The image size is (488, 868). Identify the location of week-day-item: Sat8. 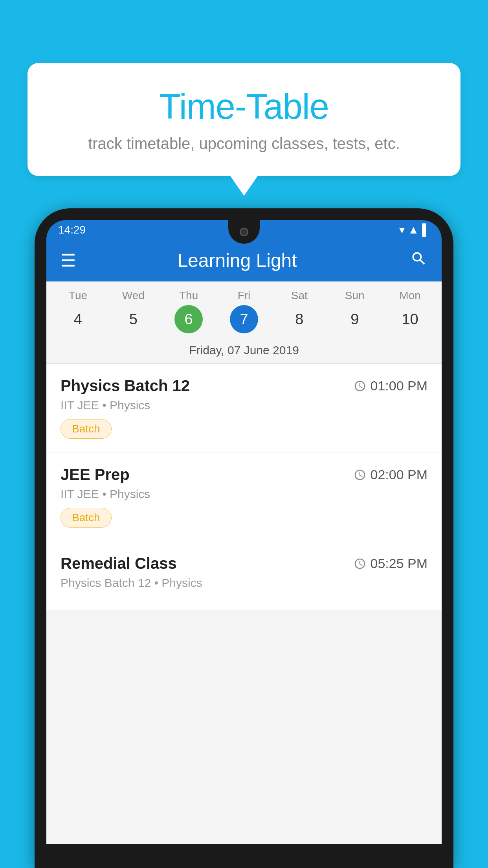
(299, 311).